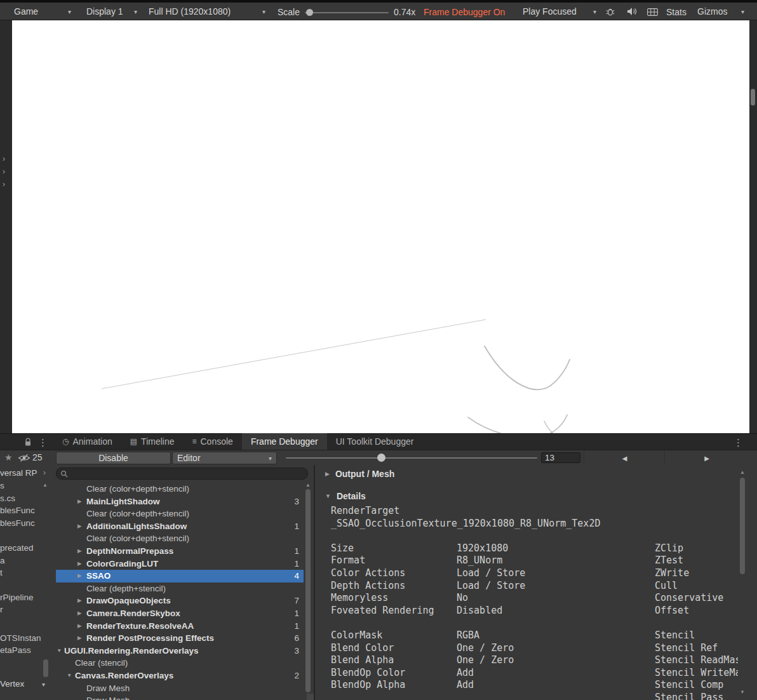 The width and height of the screenshot is (757, 700). Describe the element at coordinates (742, 582) in the screenshot. I see `details-scrollbar: ▲ ▼` at that location.